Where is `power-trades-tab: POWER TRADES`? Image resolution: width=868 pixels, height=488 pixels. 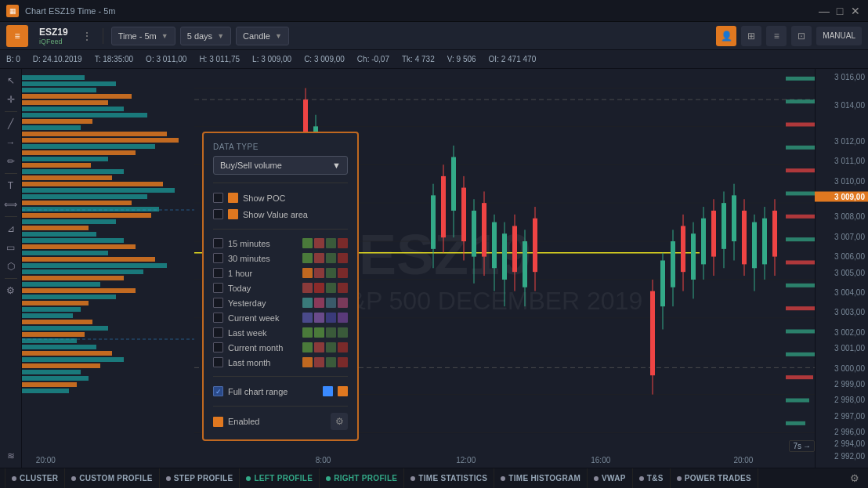 power-trades-tab: POWER TRADES is located at coordinates (714, 478).